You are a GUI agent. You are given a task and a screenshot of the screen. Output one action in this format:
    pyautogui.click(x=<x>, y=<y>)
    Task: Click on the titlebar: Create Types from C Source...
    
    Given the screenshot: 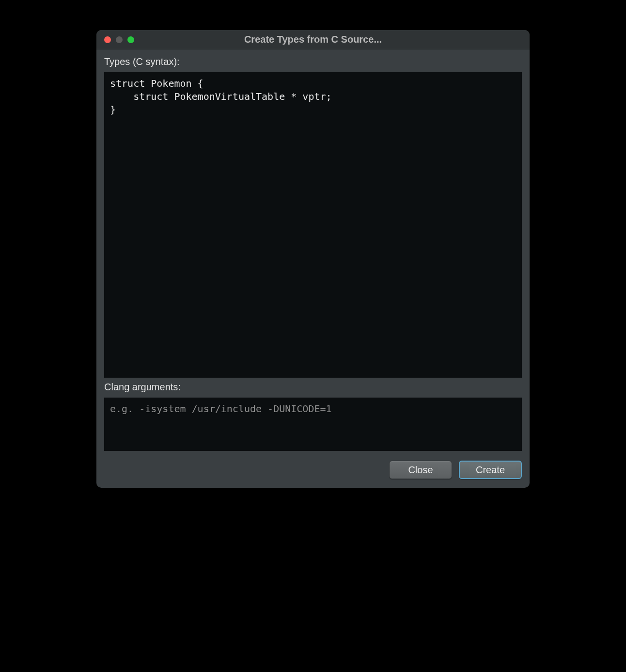 What is the action you would take?
    pyautogui.click(x=313, y=40)
    